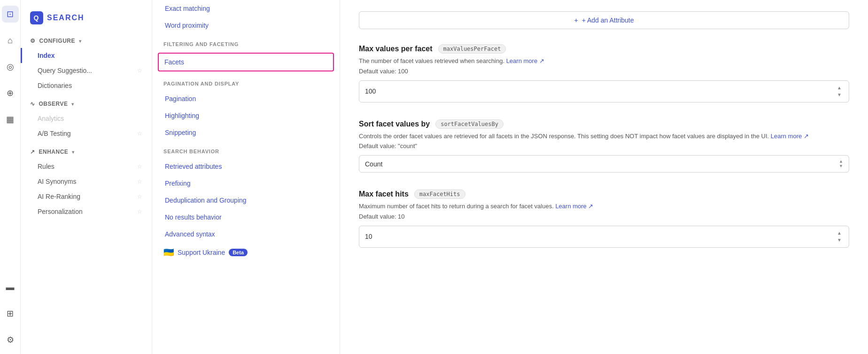  Describe the element at coordinates (604, 146) in the screenshot. I see `setting-default: Default value: "count"` at that location.